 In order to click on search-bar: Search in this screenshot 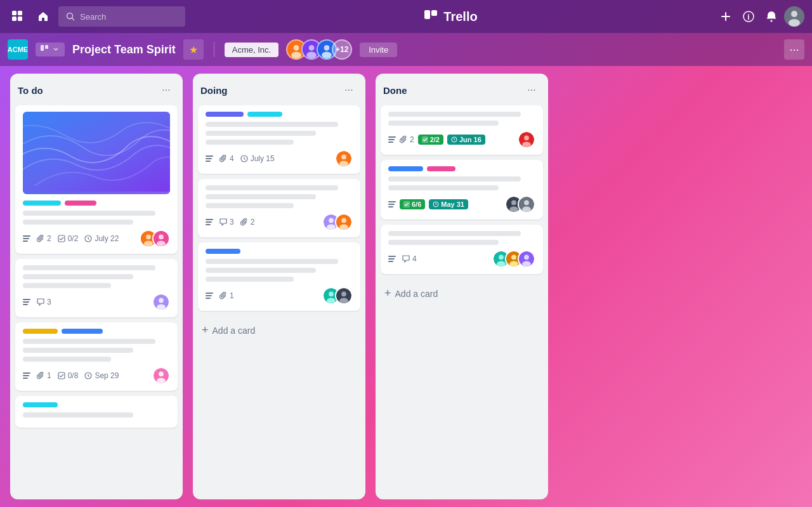, I will do `click(122, 16)`.